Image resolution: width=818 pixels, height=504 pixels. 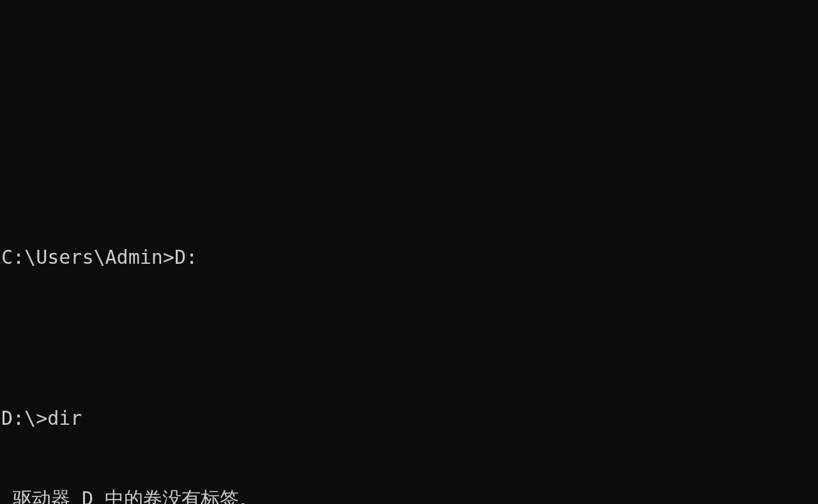 What do you see at coordinates (409, 418) in the screenshot?
I see `prompt-line-2: D:\>dir` at bounding box center [409, 418].